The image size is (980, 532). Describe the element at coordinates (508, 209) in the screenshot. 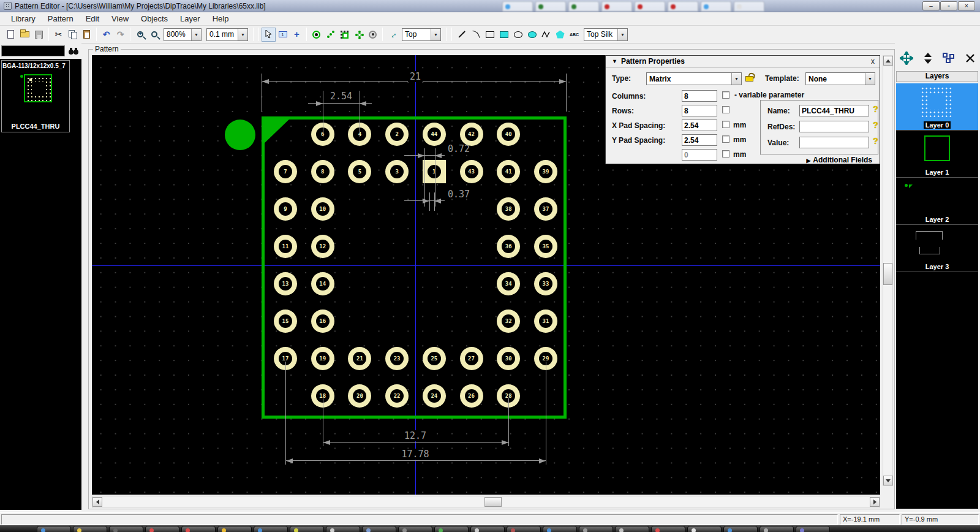

I see `pad-38: 38` at that location.